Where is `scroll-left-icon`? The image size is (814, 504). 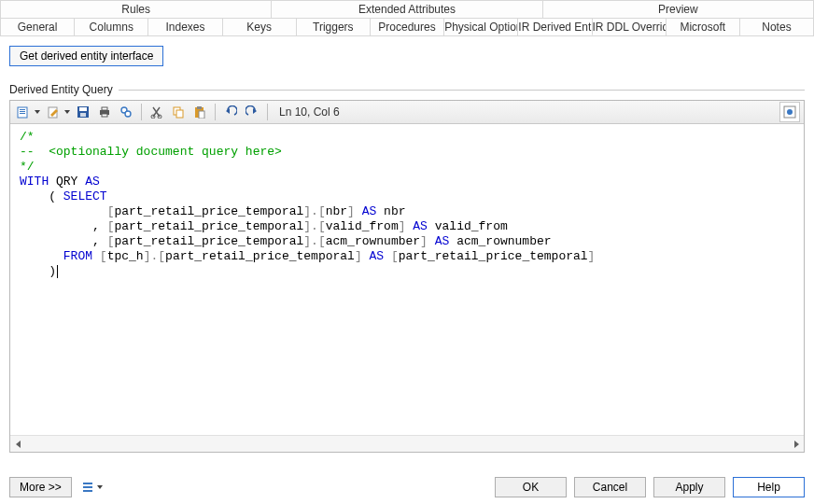
scroll-left-icon is located at coordinates (19, 444).